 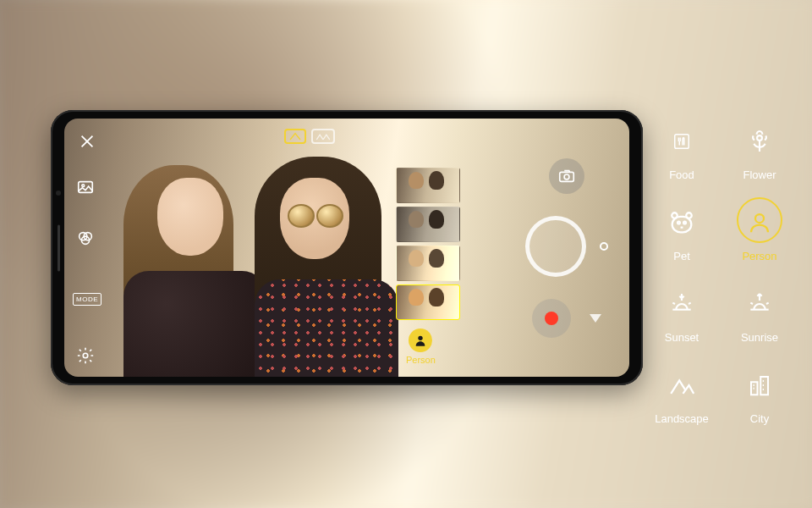 I want to click on shutter-button, so click(x=556, y=246).